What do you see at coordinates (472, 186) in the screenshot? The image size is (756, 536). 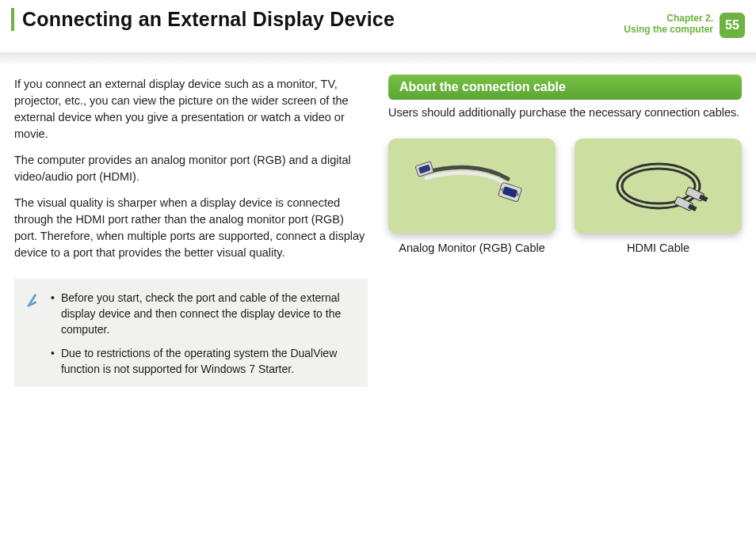 I see `rgb-cable-icon` at bounding box center [472, 186].